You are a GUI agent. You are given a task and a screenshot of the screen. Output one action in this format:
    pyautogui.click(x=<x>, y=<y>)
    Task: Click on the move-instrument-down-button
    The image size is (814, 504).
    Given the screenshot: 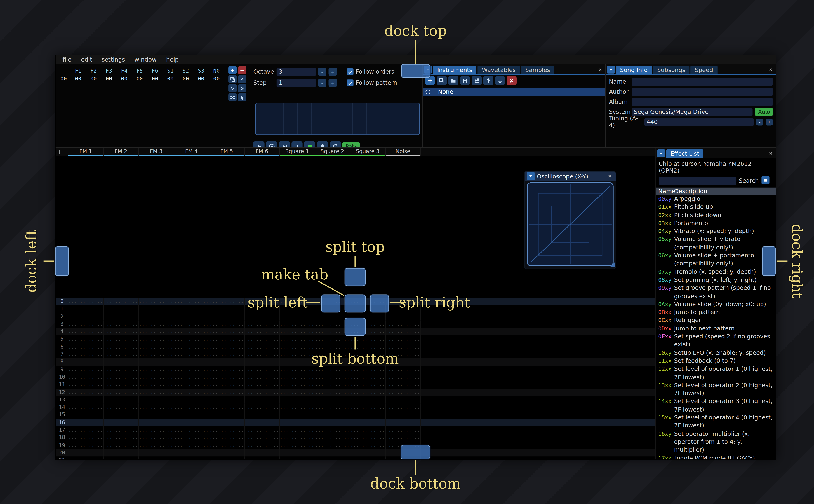 What is the action you would take?
    pyautogui.click(x=500, y=81)
    